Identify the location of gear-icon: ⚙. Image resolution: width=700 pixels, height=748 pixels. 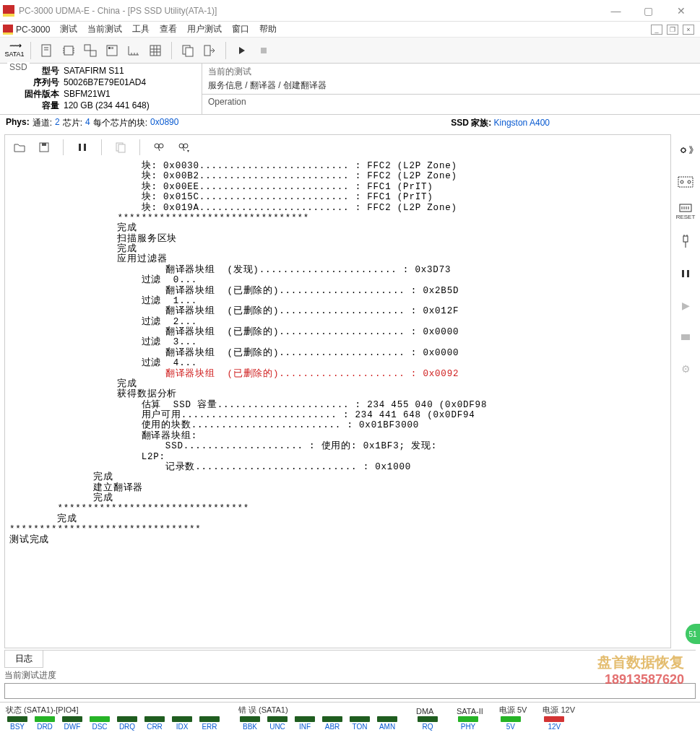
(686, 369).